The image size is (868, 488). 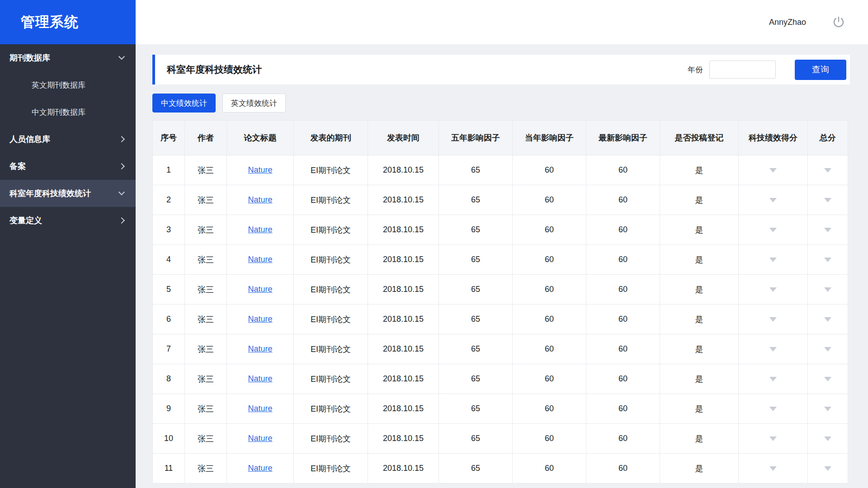 What do you see at coordinates (169, 349) in the screenshot?
I see `cell-index: 7` at bounding box center [169, 349].